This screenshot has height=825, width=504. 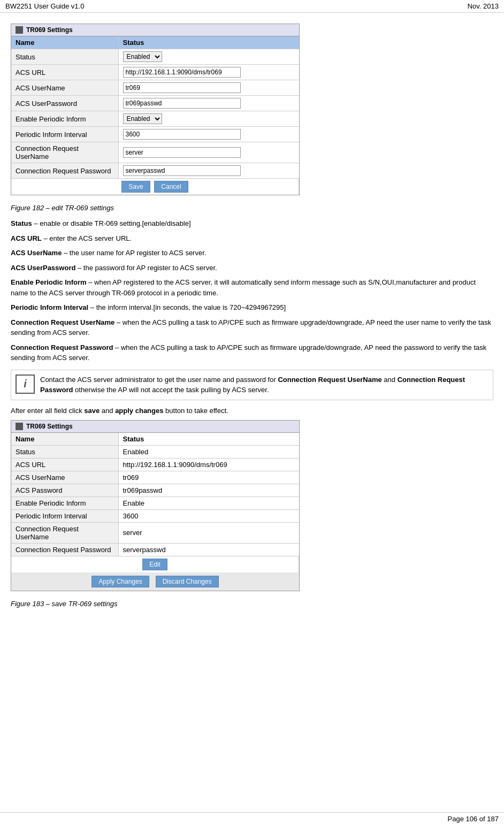 I want to click on row-value: tr069passwd, so click(x=209, y=490).